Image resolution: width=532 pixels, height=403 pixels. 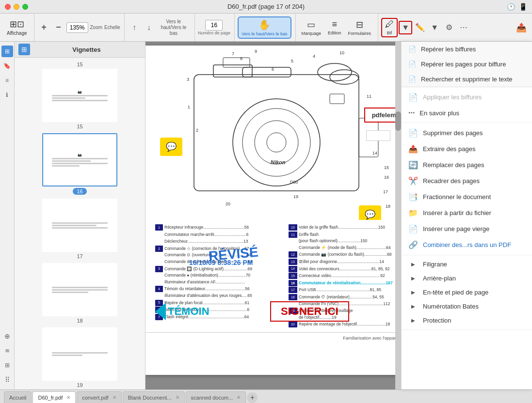 I want to click on white-rect-annotation, so click(x=378, y=136).